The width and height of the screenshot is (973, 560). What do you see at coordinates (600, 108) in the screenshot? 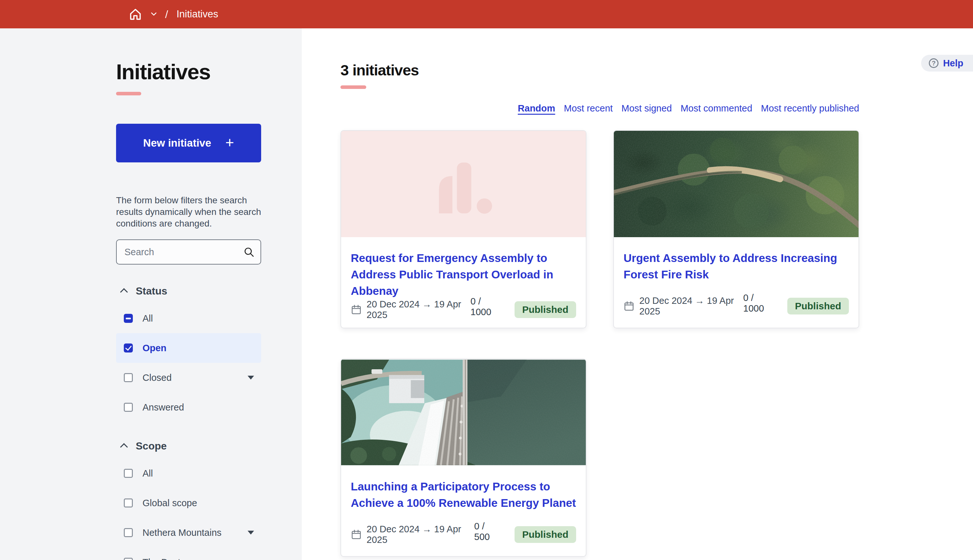
I see `sort-options: Random Most recent Most signed Most comm…` at bounding box center [600, 108].